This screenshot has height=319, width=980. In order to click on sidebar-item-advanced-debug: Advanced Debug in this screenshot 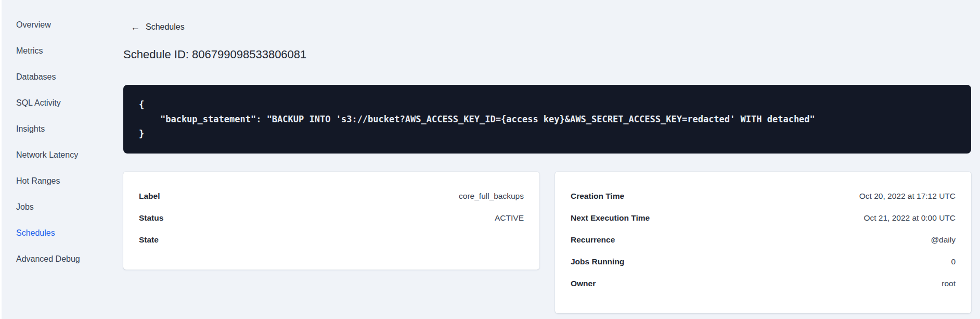, I will do `click(61, 259)`.